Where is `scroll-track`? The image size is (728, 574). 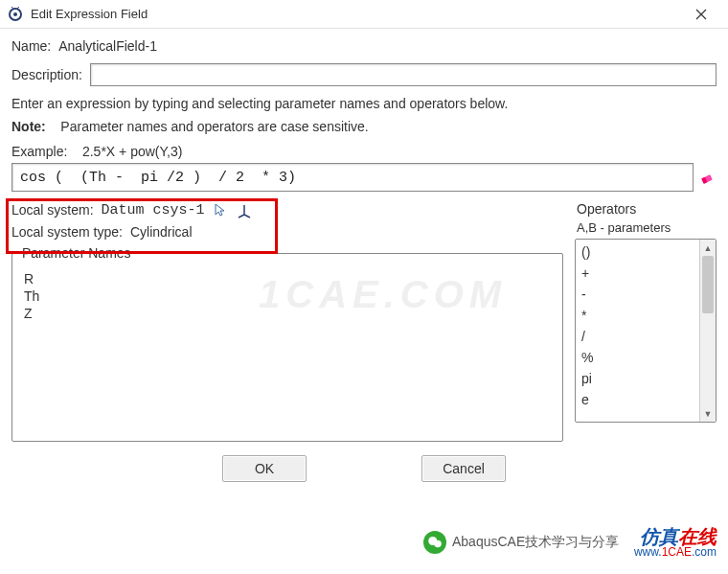
scroll-track is located at coordinates (708, 331).